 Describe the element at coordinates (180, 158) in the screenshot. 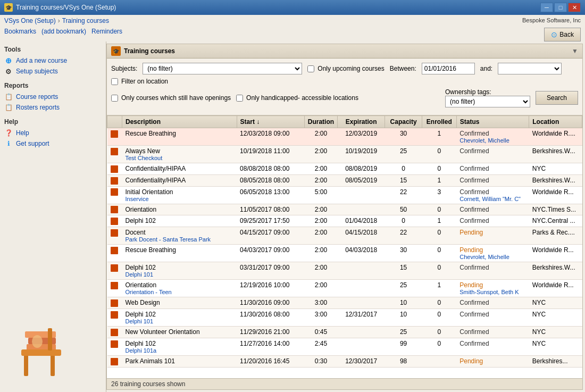

I see `course-sub-name: Test Checkout` at that location.